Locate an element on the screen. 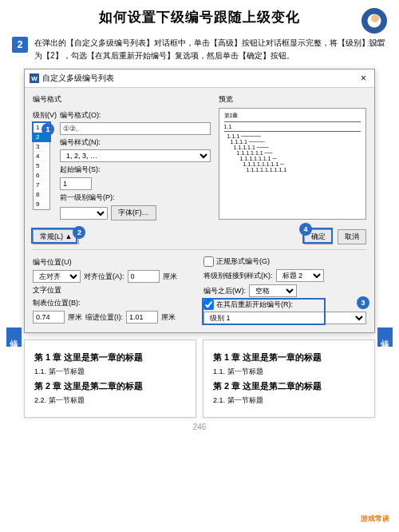  level-item: 3 is located at coordinates (41, 147).